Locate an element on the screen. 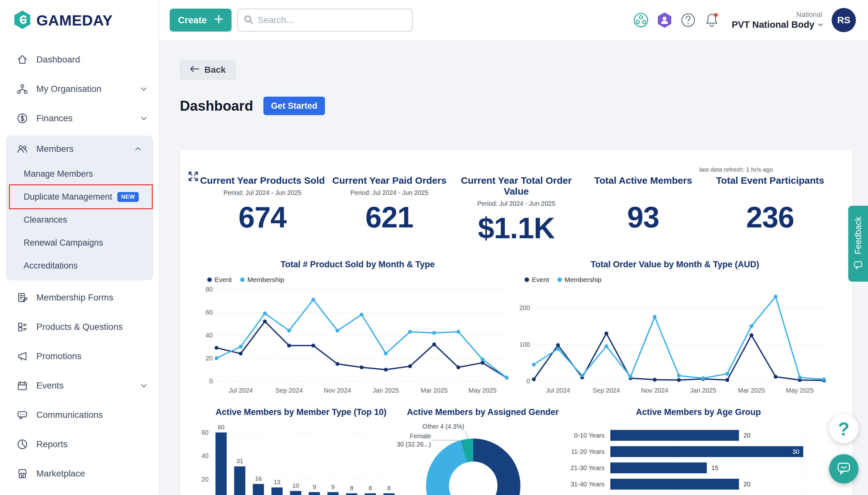 The image size is (868, 495). kpi-row: Current Year Products Sold Period: Jul 2… is located at coordinates (516, 210).